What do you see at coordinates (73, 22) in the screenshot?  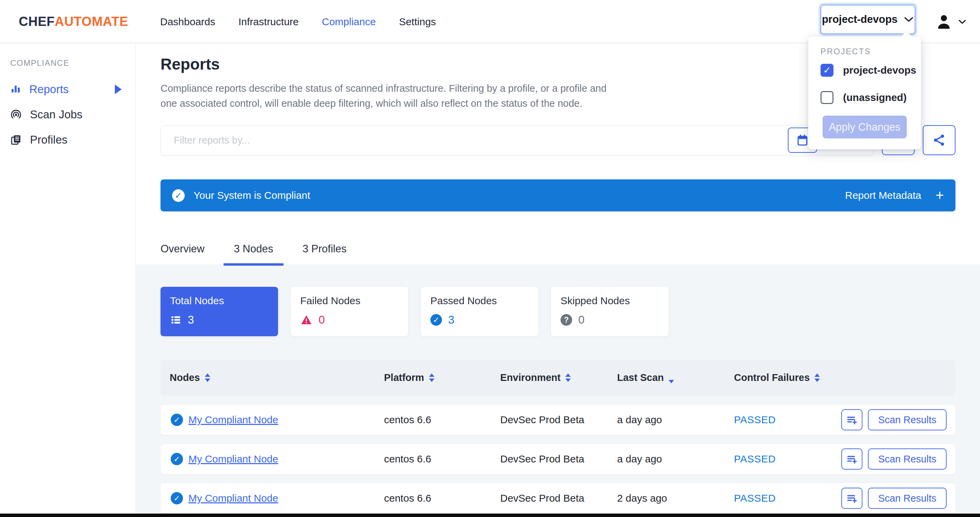 I see `chef-automate-logo: CHEFAUTOMATE` at bounding box center [73, 22].